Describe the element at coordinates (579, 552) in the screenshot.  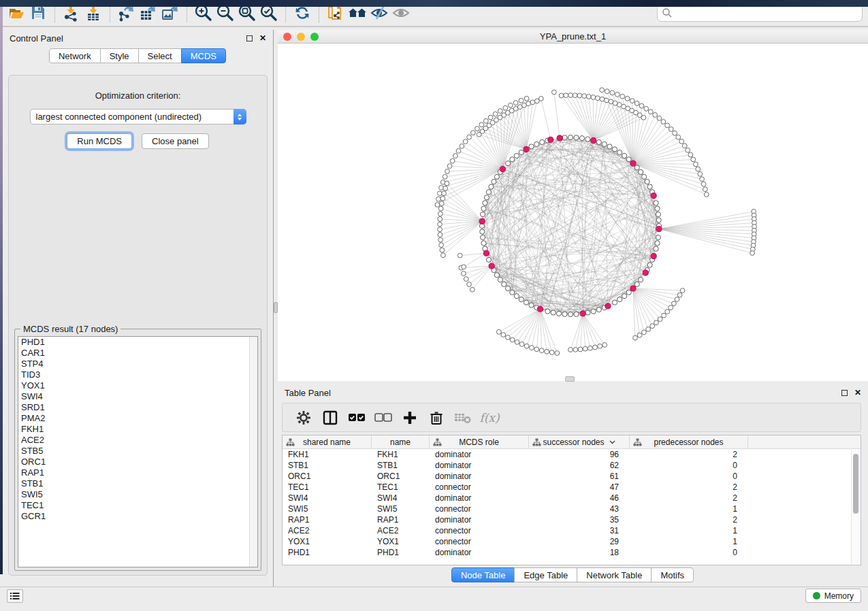
I see `table-cell: 18` at that location.